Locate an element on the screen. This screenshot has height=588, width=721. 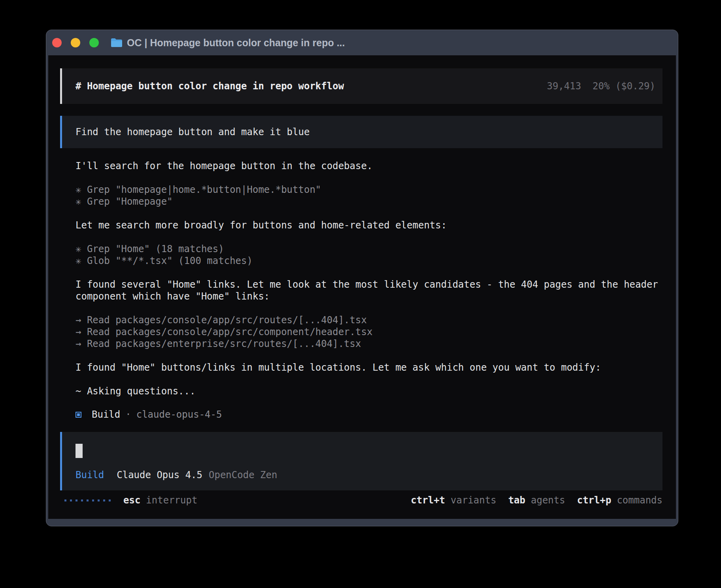
prompt-input: Build Claude Opus 4.5 OpenCode Zen is located at coordinates (361, 461).